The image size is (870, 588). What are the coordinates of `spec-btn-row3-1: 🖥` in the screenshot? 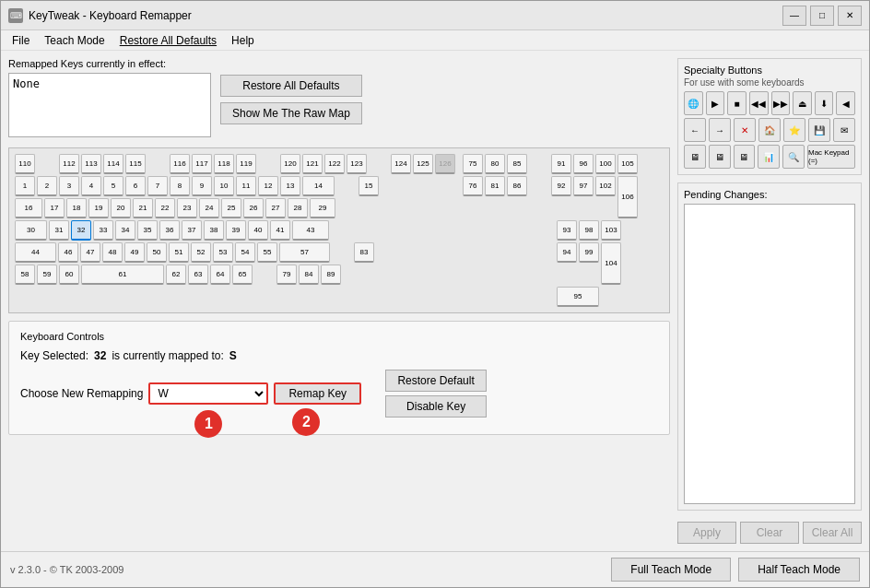 It's located at (695, 157).